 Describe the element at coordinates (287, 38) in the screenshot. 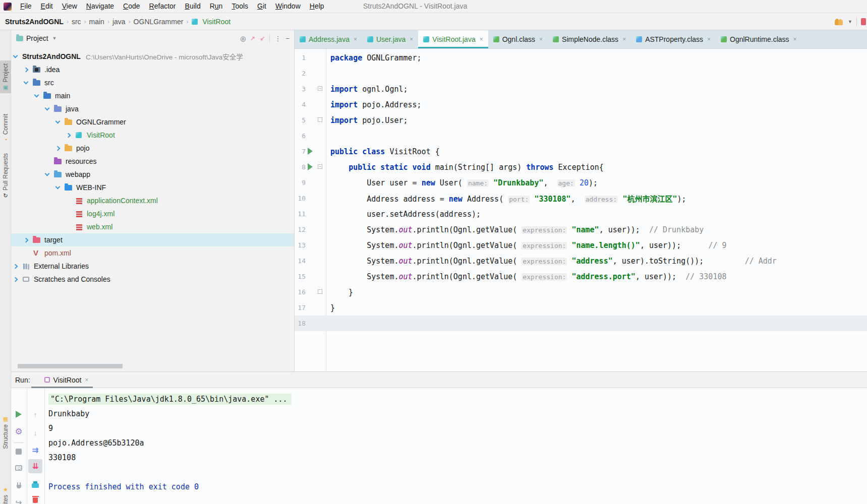

I see `hide-panel-icon: −` at that location.